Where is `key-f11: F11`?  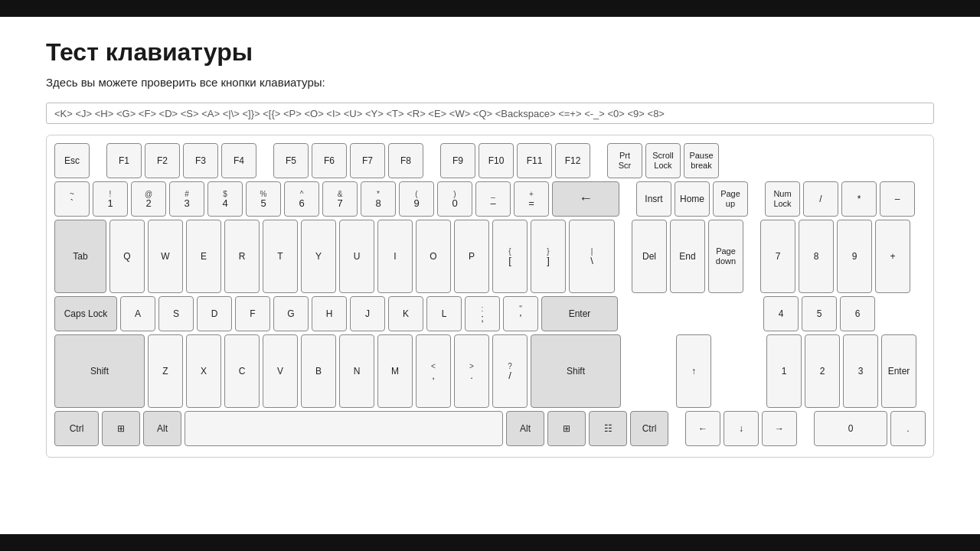 key-f11: F11 is located at coordinates (534, 161).